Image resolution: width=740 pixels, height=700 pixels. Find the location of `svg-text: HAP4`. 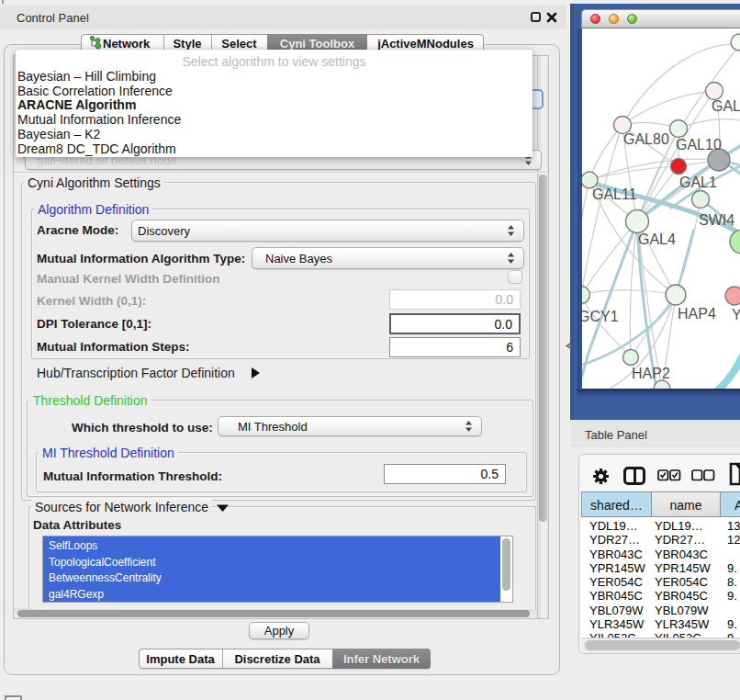

svg-text: HAP4 is located at coordinates (697, 314).